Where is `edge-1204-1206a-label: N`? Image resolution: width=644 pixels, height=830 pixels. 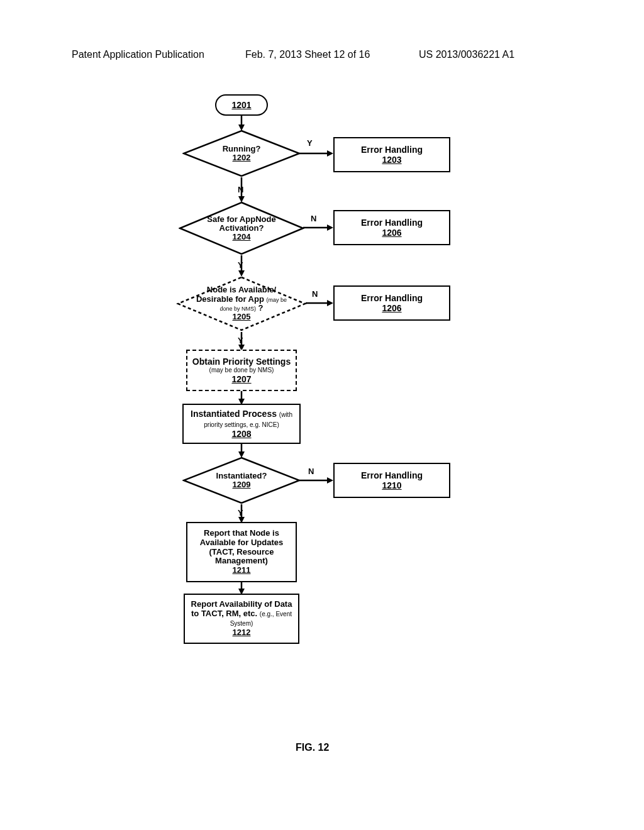 edge-1204-1206a-label: N is located at coordinates (313, 219).